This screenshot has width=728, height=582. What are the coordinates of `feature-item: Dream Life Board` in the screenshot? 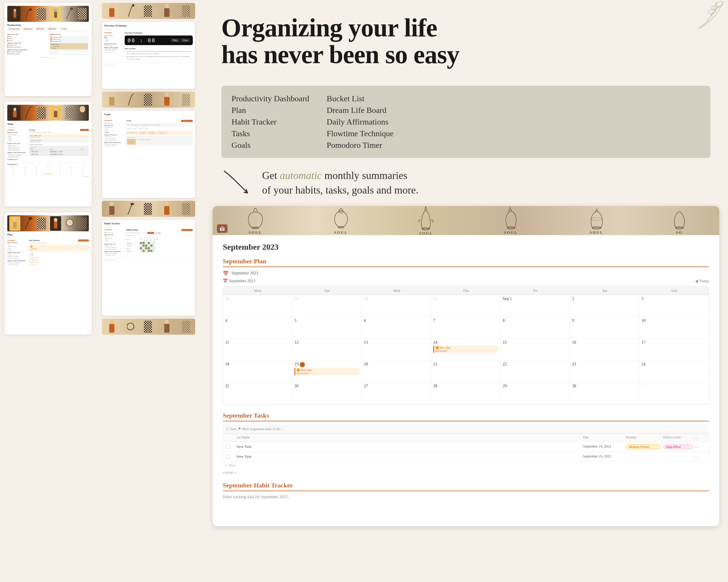 It's located at (360, 110).